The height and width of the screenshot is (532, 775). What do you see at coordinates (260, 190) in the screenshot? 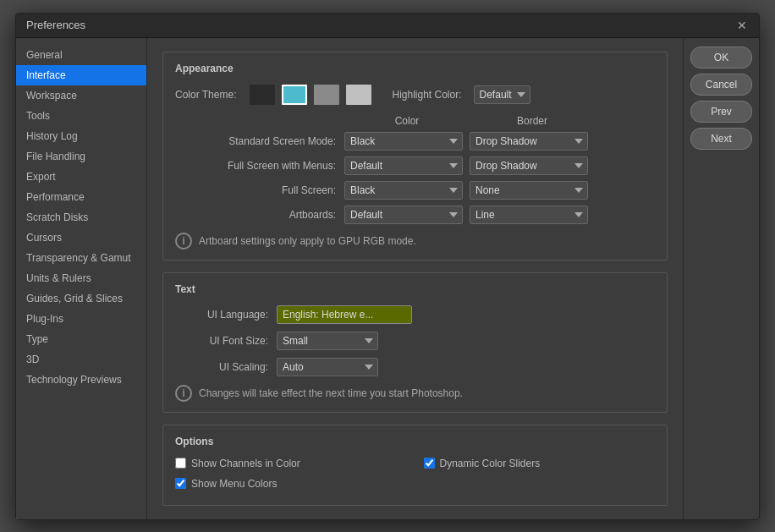
I see `full-screen-label: Full Screen:` at bounding box center [260, 190].